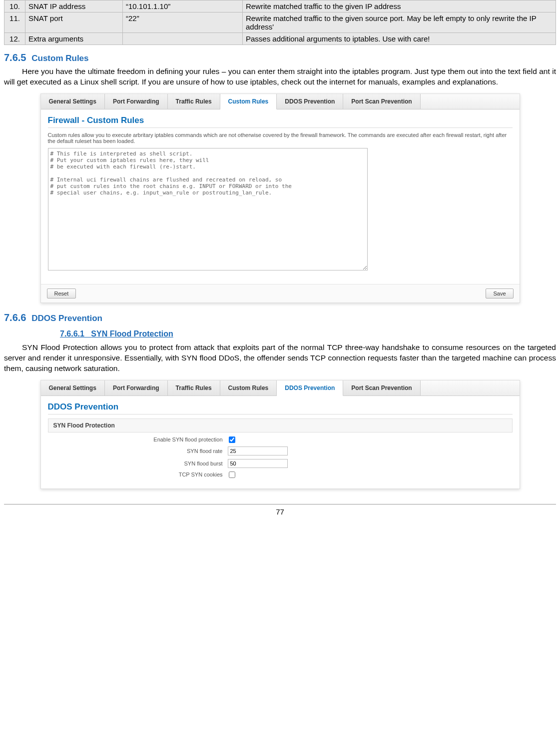 The width and height of the screenshot is (560, 752). What do you see at coordinates (280, 464) in the screenshot?
I see `form-row: SYN flood burst` at bounding box center [280, 464].